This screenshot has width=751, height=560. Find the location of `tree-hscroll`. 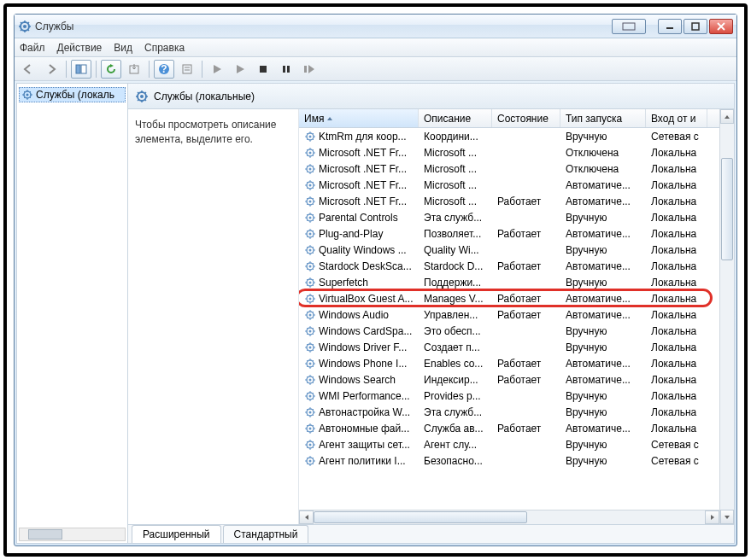

tree-hscroll is located at coordinates (72, 534).